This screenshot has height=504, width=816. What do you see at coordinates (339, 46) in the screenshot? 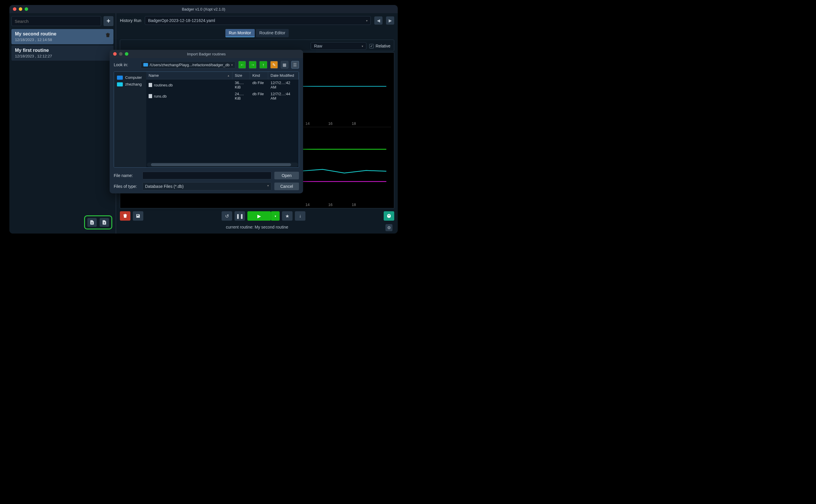
I see `plot-mode-select: Raw ▾` at bounding box center [339, 46].